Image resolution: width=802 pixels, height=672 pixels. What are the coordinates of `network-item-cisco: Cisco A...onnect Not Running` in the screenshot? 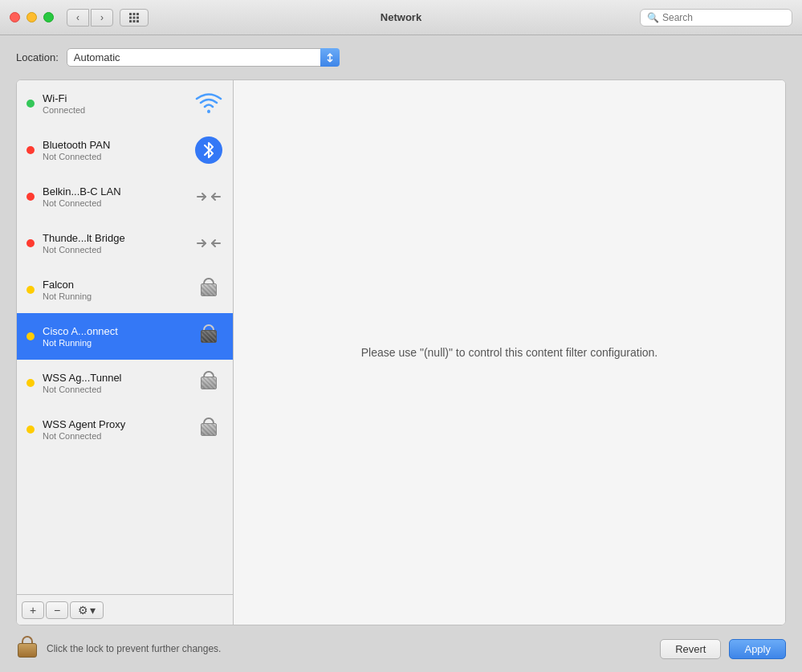 It's located at (125, 336).